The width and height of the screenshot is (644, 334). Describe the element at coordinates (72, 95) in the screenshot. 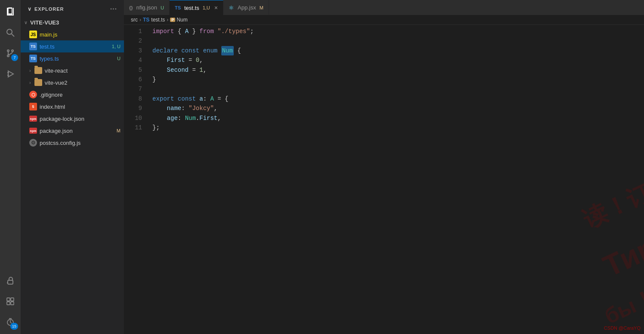

I see `file-item-gitignore: ⬡ .gitignore` at that location.